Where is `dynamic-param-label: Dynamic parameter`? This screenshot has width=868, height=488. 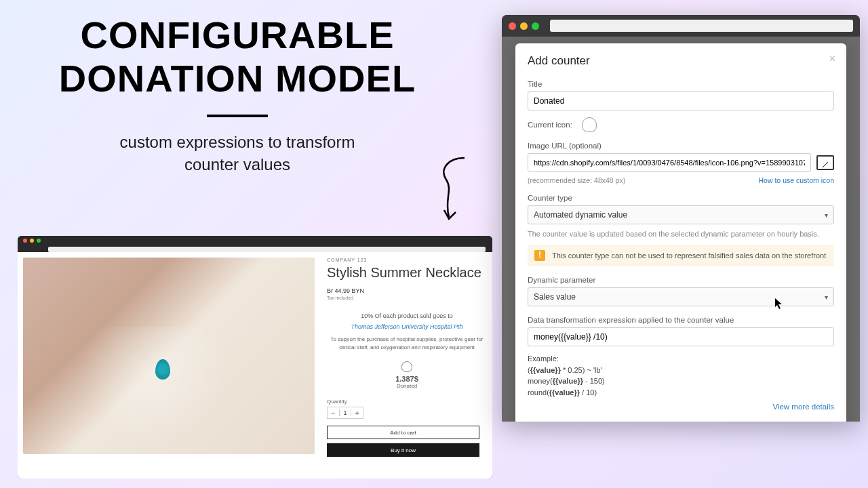
dynamic-param-label: Dynamic parameter is located at coordinates (681, 280).